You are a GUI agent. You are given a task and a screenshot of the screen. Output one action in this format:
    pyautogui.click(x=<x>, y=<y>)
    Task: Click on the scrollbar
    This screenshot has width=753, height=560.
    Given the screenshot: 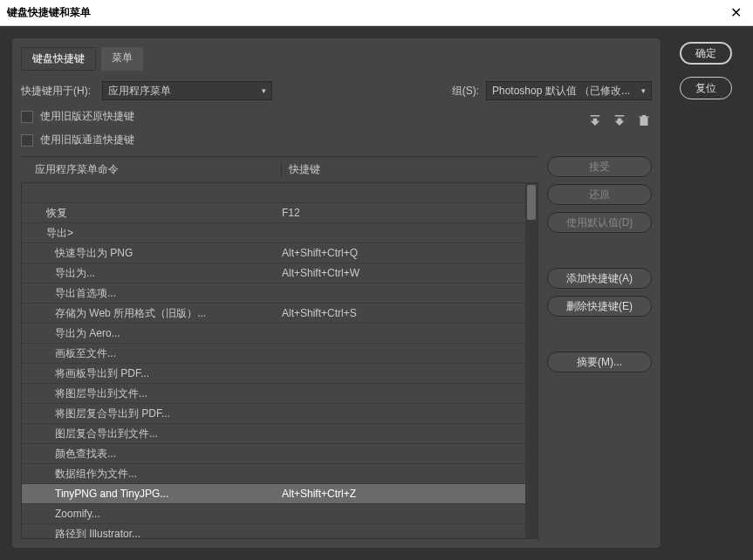 What is the action you would take?
    pyautogui.click(x=531, y=361)
    